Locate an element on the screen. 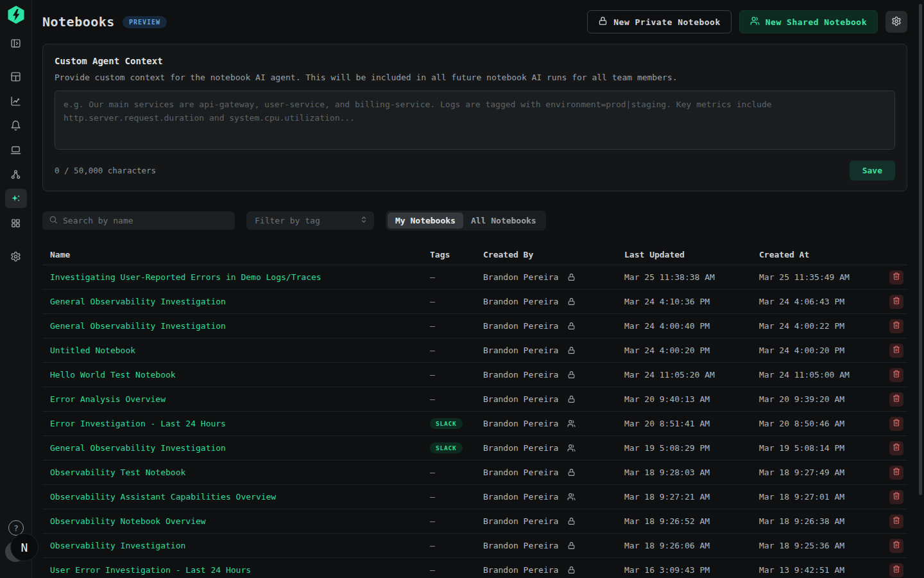 Image resolution: width=924 pixels, height=578 pixels. new-private-notebook-button: New Private Notebook is located at coordinates (660, 22).